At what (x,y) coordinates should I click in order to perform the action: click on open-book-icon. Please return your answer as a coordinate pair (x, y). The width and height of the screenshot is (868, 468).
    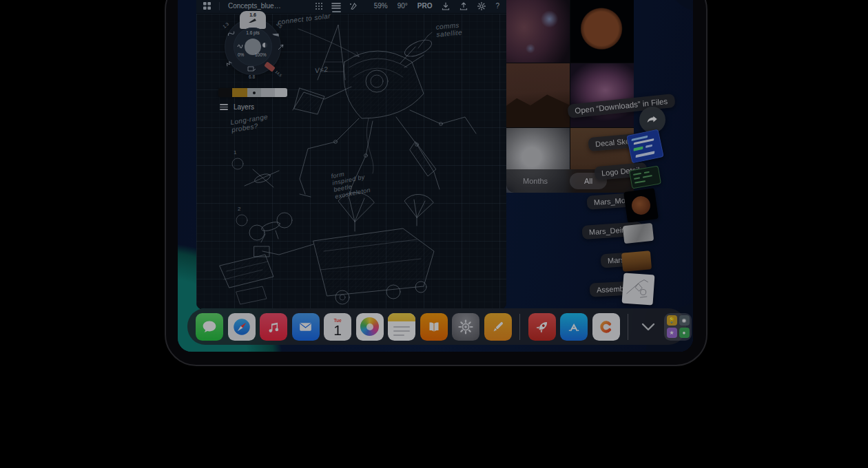
    Looking at the image, I should click on (434, 327).